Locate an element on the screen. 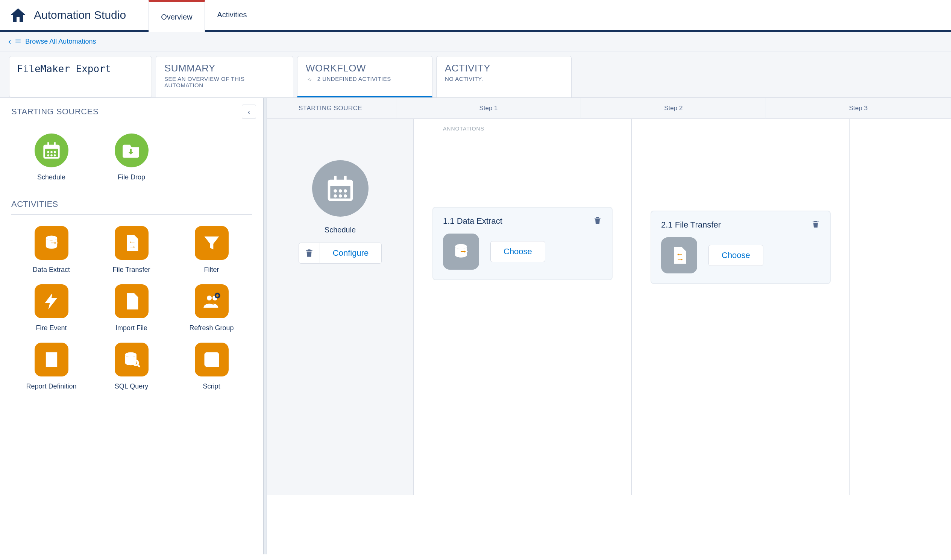 This screenshot has height=560, width=951. palette-item-label: File Drop is located at coordinates (131, 177).